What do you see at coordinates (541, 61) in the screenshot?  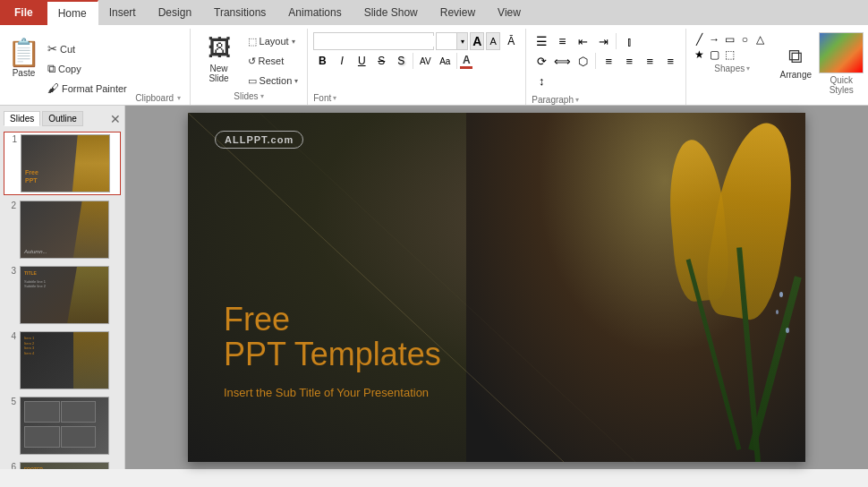 I see `text-direction-button: ⟳` at bounding box center [541, 61].